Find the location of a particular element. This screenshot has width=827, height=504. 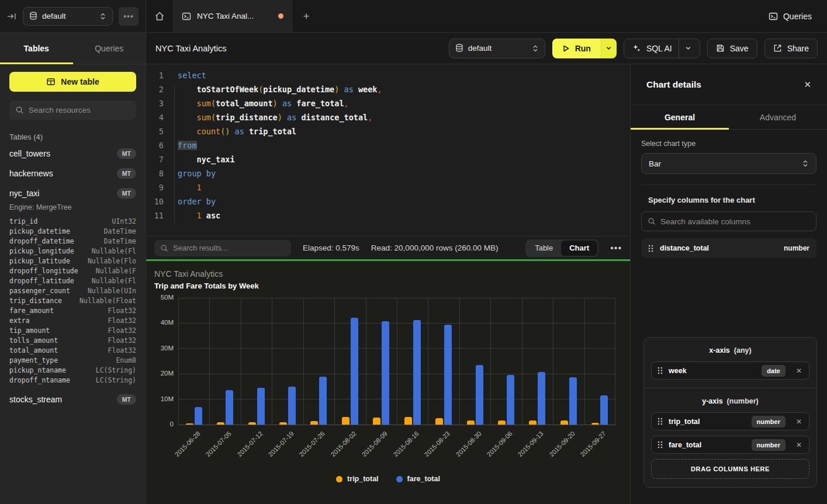

code-text: group by is located at coordinates (189, 173).